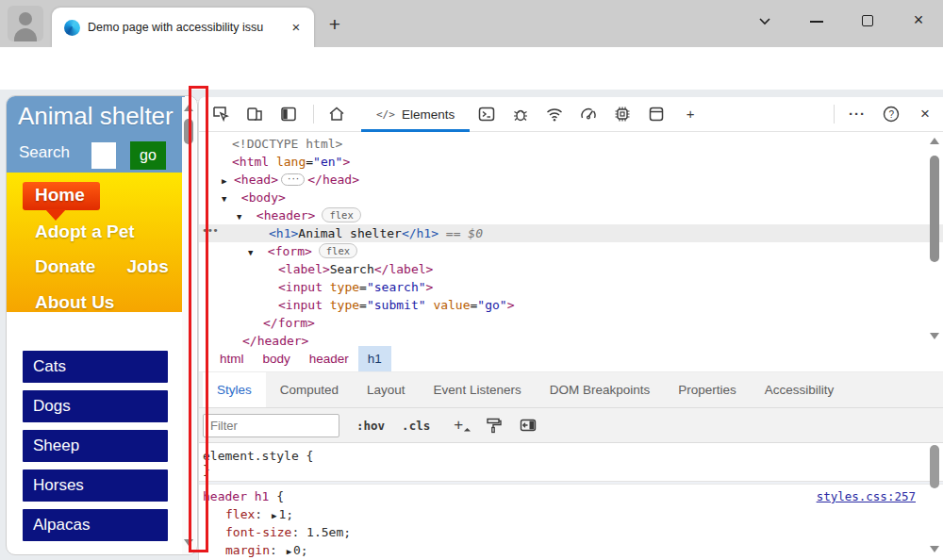  I want to click on nav-link-jobs: Jobs, so click(147, 267).